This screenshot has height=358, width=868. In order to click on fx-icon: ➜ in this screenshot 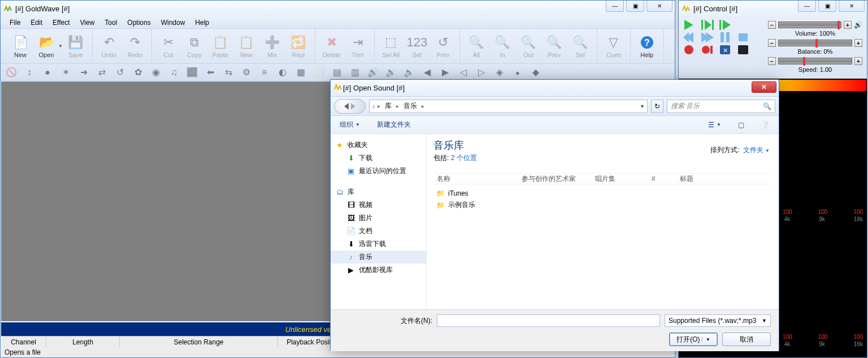, I will do `click(84, 72)`.